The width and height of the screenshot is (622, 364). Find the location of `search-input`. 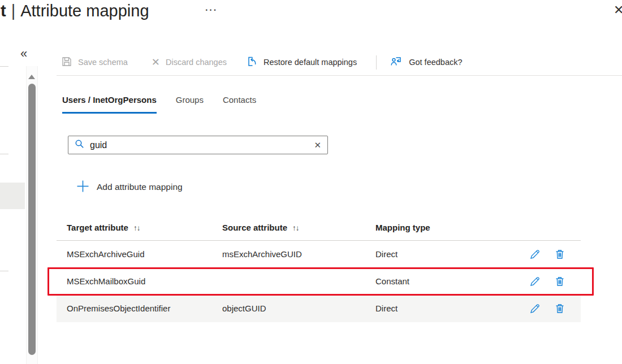

search-input is located at coordinates (199, 145).